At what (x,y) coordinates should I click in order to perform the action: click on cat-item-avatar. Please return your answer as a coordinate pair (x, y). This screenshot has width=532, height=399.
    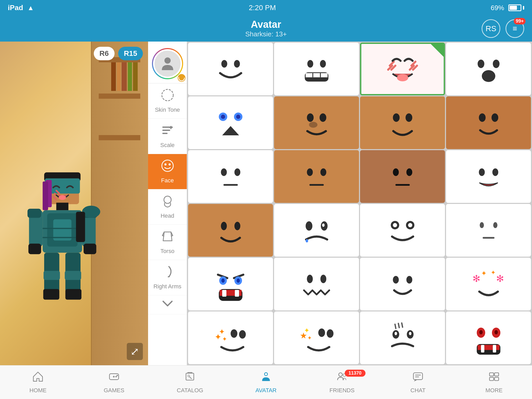
    Looking at the image, I should click on (167, 64).